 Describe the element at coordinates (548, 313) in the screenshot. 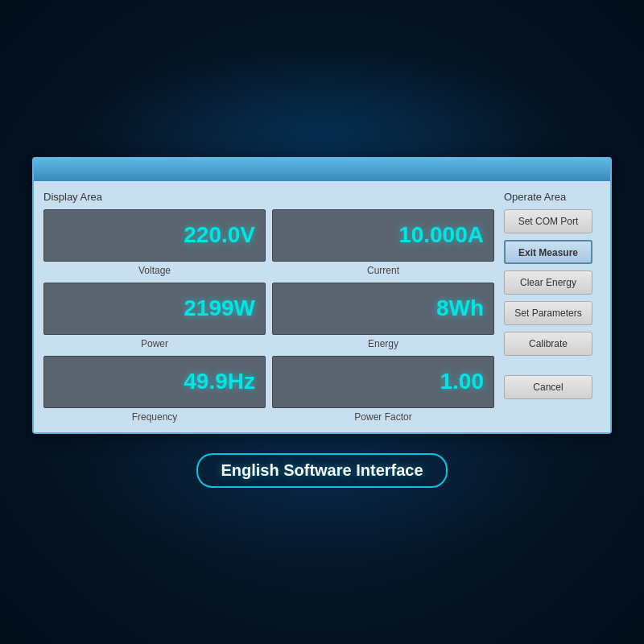

I see `set-parameters-button: Set Parameters` at that location.